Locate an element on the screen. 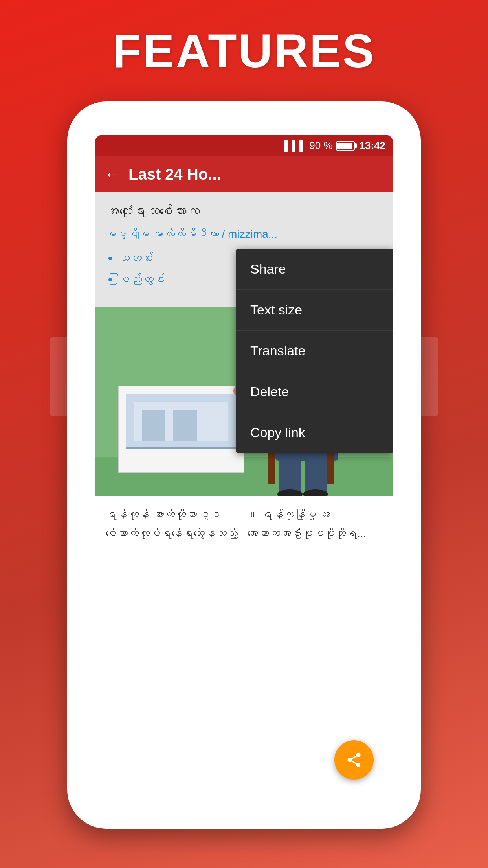 Image resolution: width=488 pixels, height=868 pixels. menu-item-copy-link: Copy link is located at coordinates (315, 432).